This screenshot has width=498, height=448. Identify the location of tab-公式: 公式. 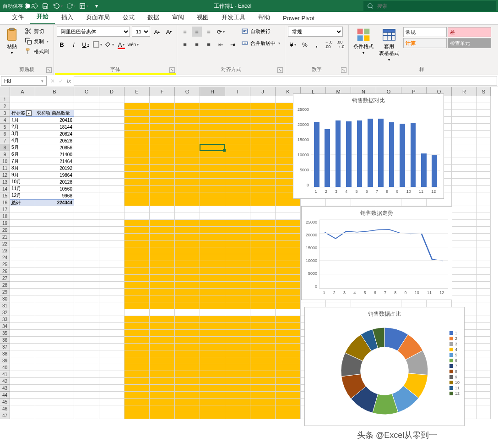
(129, 17).